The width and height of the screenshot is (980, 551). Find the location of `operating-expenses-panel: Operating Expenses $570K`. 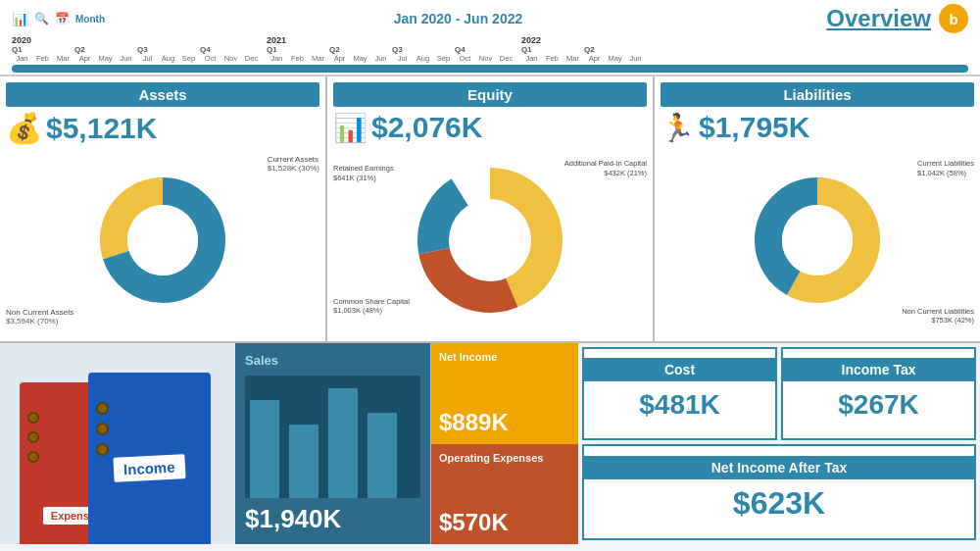

operating-expenses-panel: Operating Expenses $570K is located at coordinates (505, 494).